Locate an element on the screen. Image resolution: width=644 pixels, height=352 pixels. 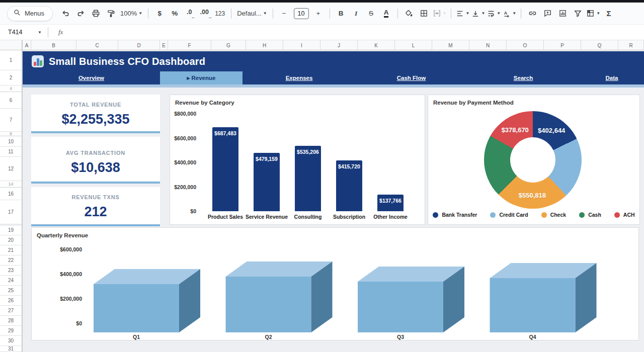
column-header-Q: Q is located at coordinates (600, 45).